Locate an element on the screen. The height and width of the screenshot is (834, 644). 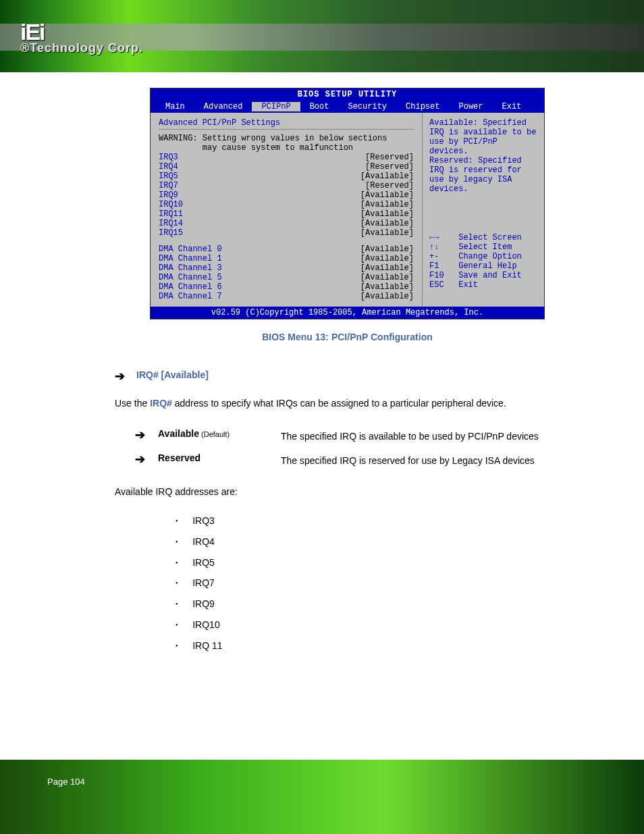
brand-tagline: ®Technology Corp. is located at coordinates (82, 49).